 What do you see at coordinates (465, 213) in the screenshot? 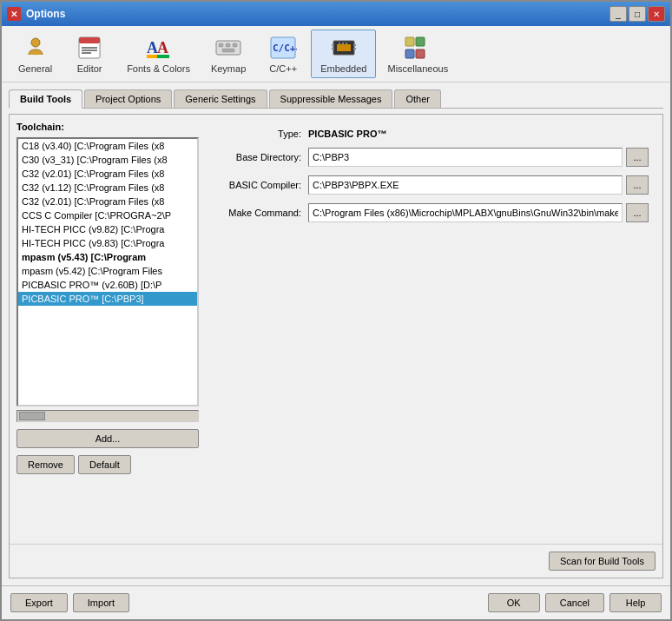
I see `make-command-input` at bounding box center [465, 213].